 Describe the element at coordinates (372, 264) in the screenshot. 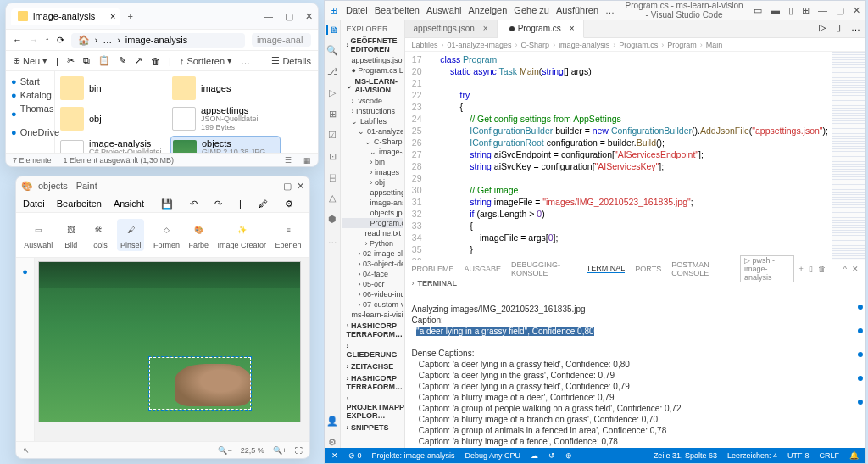

I see `tree-item: › 03-object-detection` at that location.